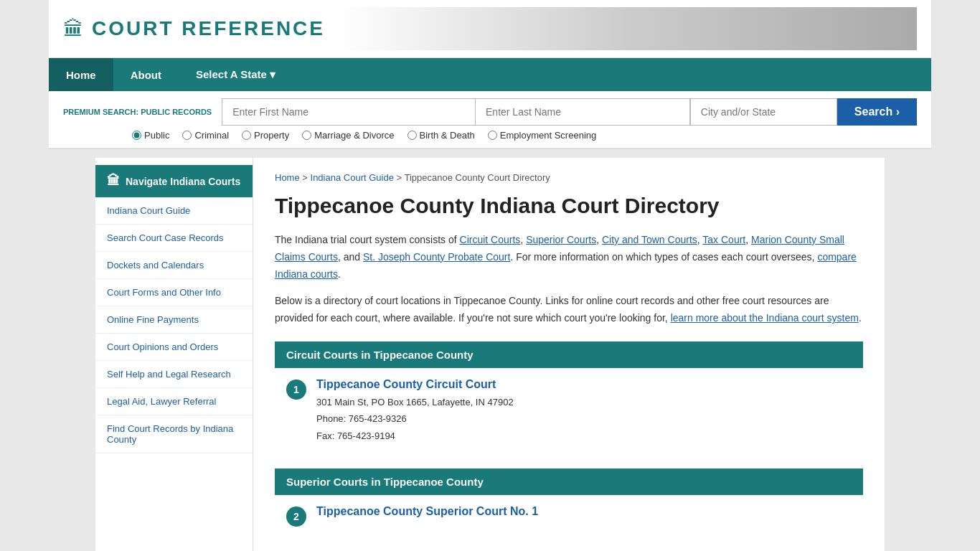 This screenshot has width=980, height=551. I want to click on sidebar-item-self-help: Self Help and Legal Research, so click(174, 375).